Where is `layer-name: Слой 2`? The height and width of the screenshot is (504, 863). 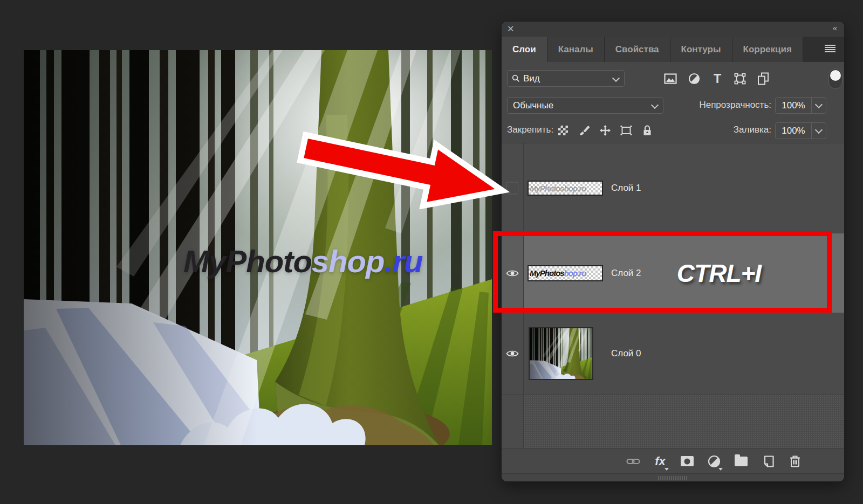 layer-name: Слой 2 is located at coordinates (626, 273).